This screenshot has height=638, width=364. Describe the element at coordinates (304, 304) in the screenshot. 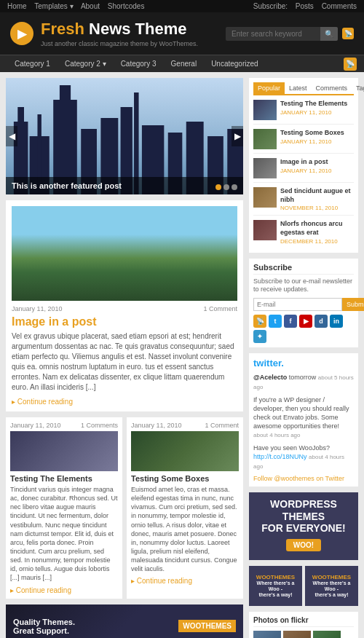

I see `subscribe-form: Submit` at that location.